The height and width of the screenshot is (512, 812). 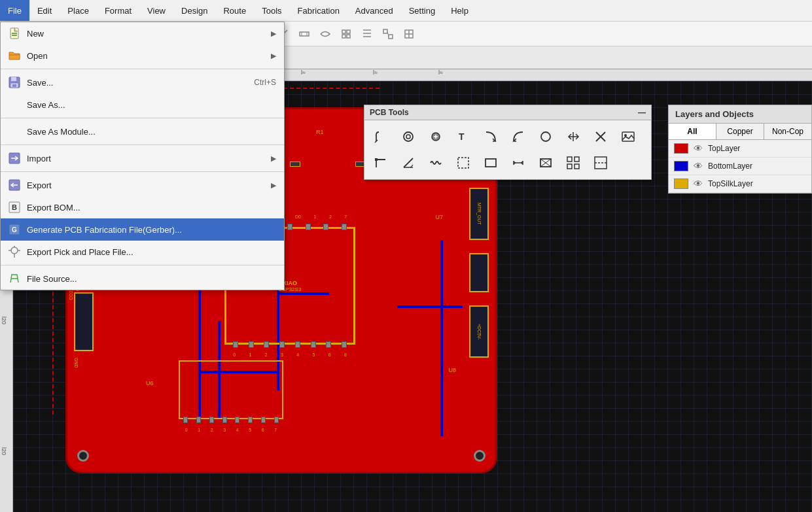 I want to click on pcb-tools-minimize: —, so click(x=642, y=112).